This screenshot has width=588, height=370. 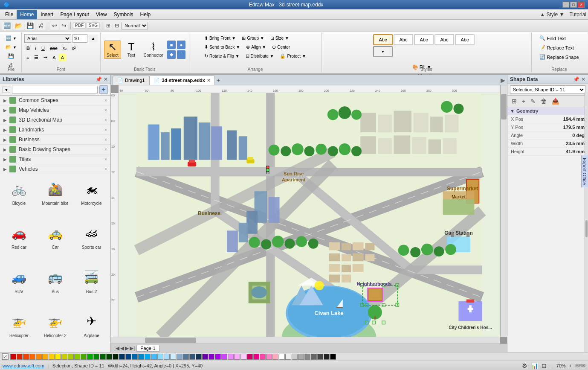 I want to click on canvas-scrollbar-vertical, so click(x=504, y=211).